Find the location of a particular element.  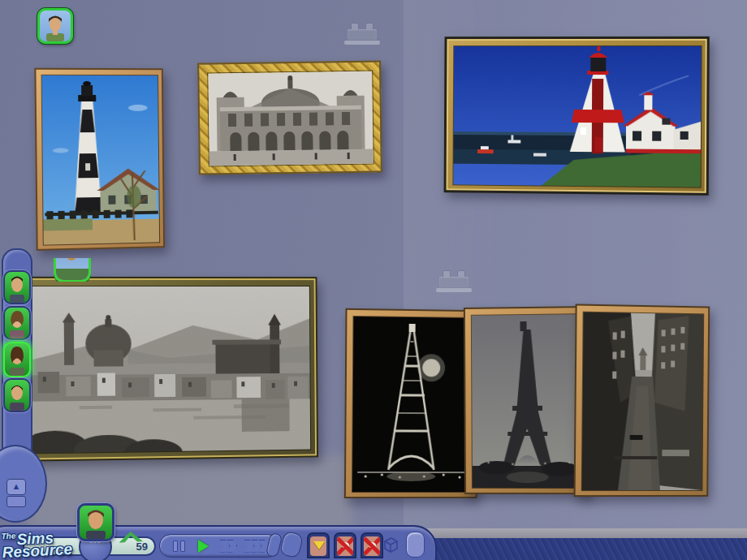

yellow-triangle-icon is located at coordinates (318, 546).